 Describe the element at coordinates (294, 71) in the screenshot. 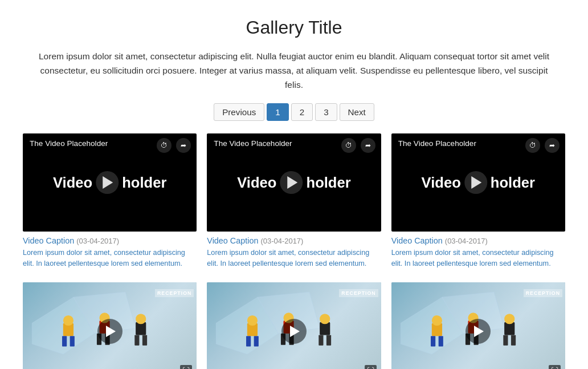

I see `gallery-description: Lorem ipsum dolor sit amet, consectetur …` at that location.